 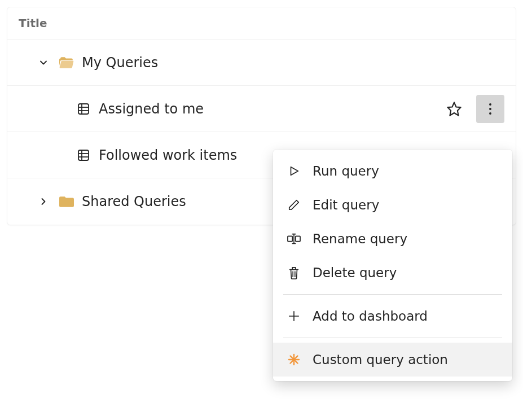 What do you see at coordinates (354, 273) in the screenshot?
I see `menu-item-label: Delete query` at bounding box center [354, 273].